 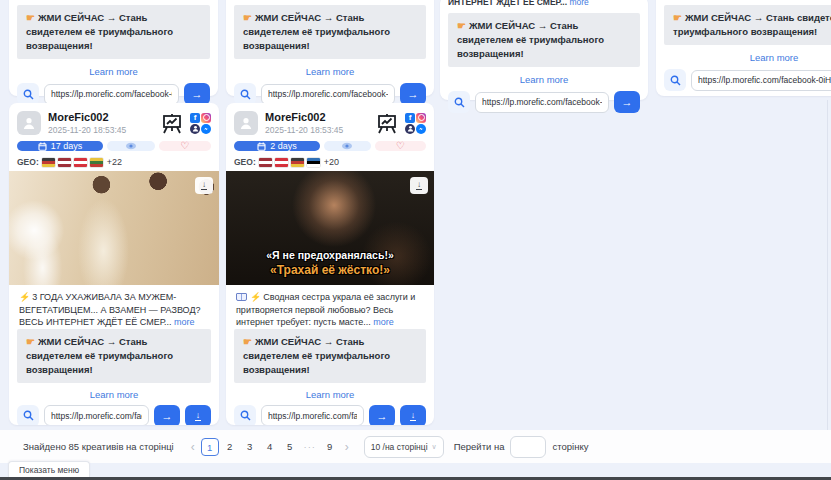 What do you see at coordinates (421, 129) in the screenshot?
I see `messenger-icon` at bounding box center [421, 129].